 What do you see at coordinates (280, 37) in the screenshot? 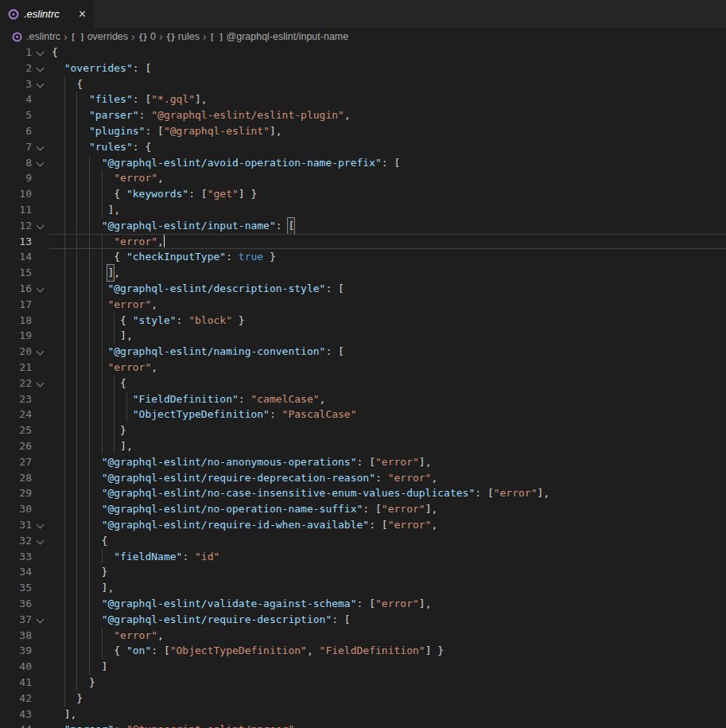
I see `breadcrumb-item: [ ]@graphql-eslint/input-name` at bounding box center [280, 37].